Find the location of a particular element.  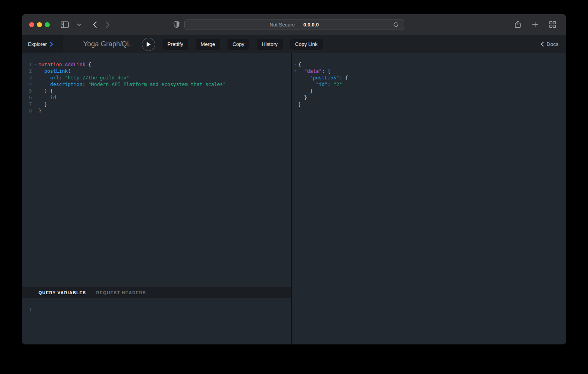

secondary-editor-tabs: QUERY VARIABLES REQUEST HEADERS is located at coordinates (156, 293).